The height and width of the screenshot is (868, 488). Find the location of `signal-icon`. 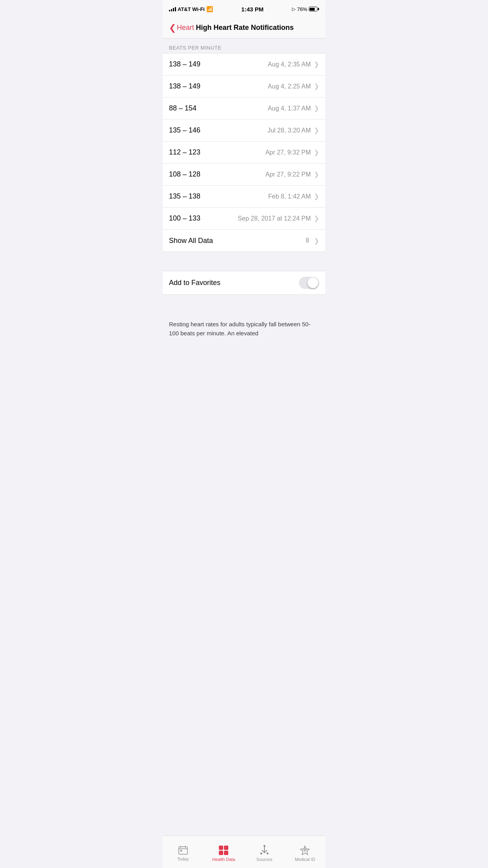

signal-icon is located at coordinates (172, 9).